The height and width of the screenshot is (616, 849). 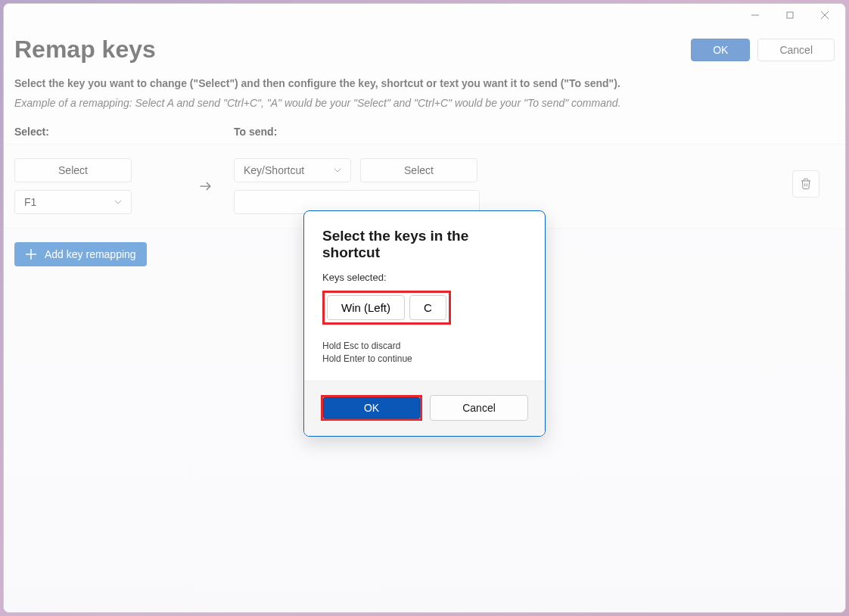 What do you see at coordinates (479, 408) in the screenshot?
I see `dialog-cancel-button: Cancel` at bounding box center [479, 408].